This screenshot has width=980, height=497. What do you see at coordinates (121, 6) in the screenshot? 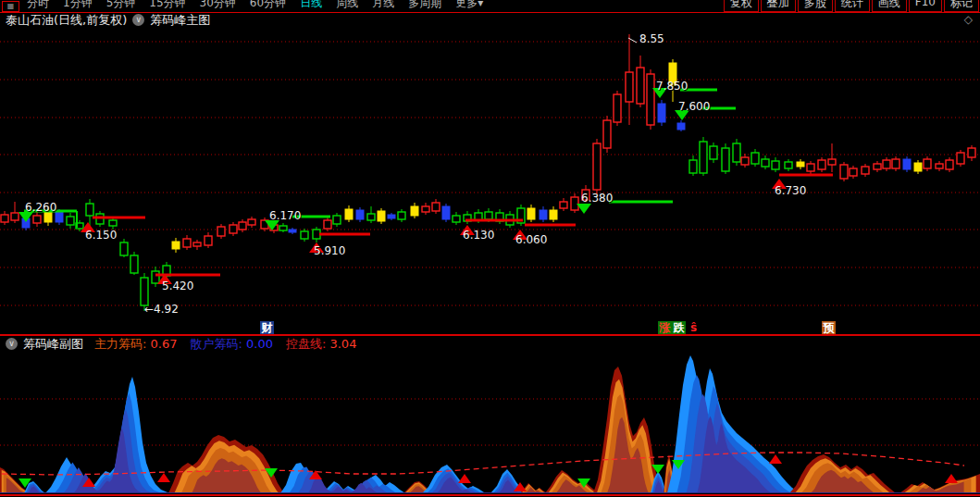
I see `period-tab-5分钟: 5分钟` at bounding box center [121, 6].